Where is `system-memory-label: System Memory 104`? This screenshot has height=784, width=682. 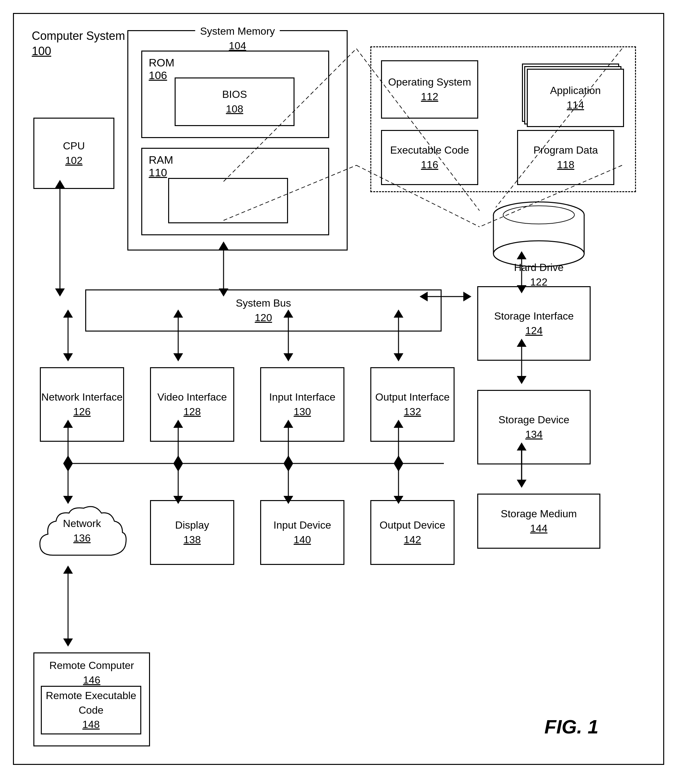
system-memory-label: System Memory 104 is located at coordinates (237, 39).